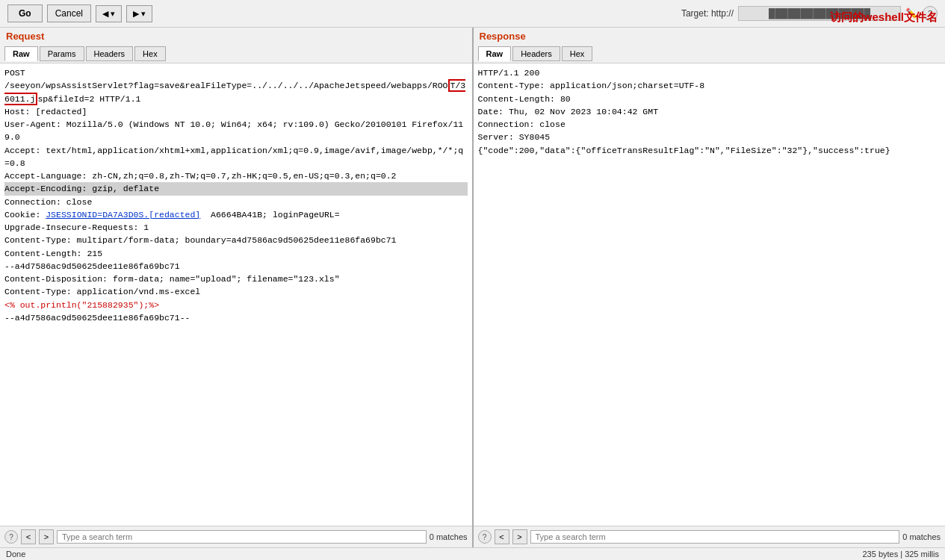  I want to click on tab-headers-response: Headers, so click(536, 54).